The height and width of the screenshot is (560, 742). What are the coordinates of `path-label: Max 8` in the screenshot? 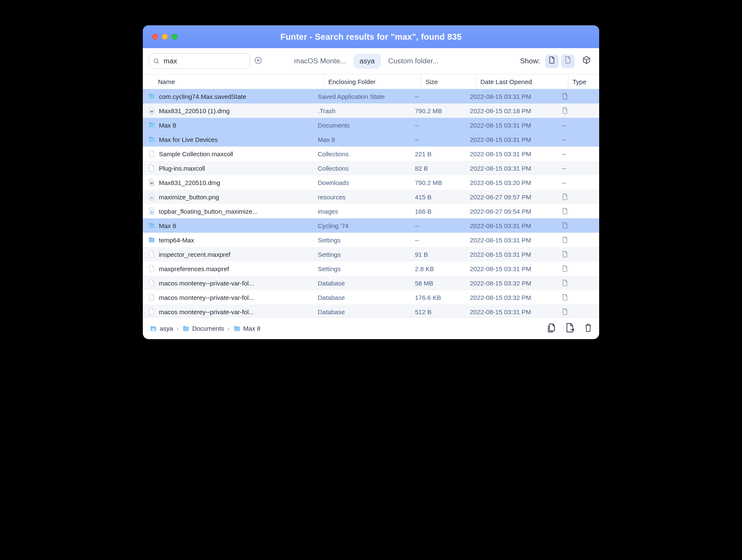 It's located at (252, 329).